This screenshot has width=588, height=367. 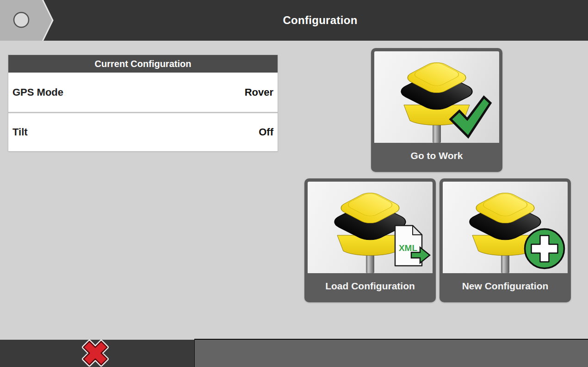 I want to click on go-to-work-button: Go to Work, so click(x=437, y=110).